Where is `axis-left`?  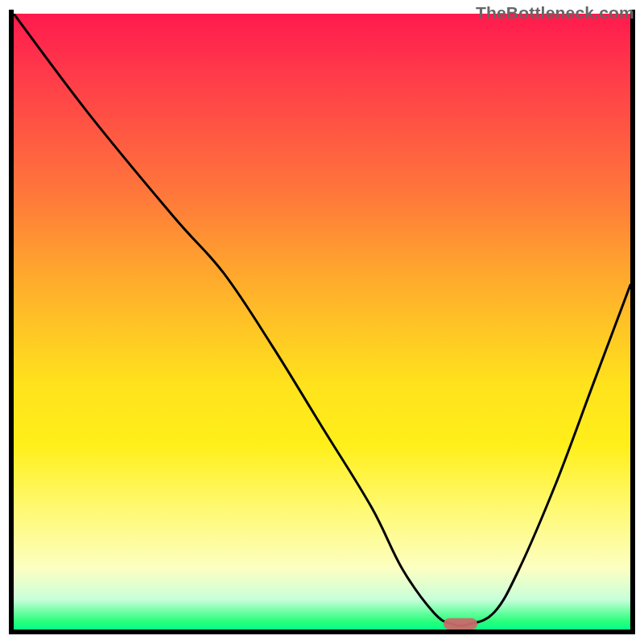
axis-left is located at coordinates (11, 322).